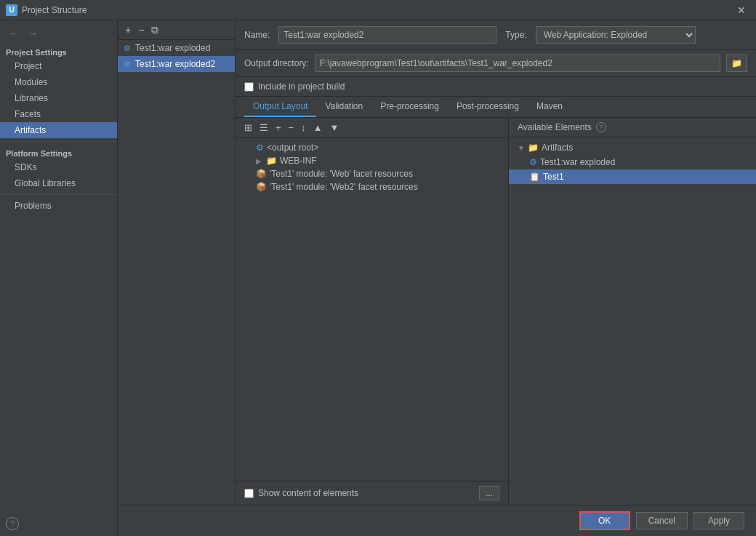  What do you see at coordinates (276, 63) in the screenshot?
I see `output-dir-label: Output directory:` at bounding box center [276, 63].